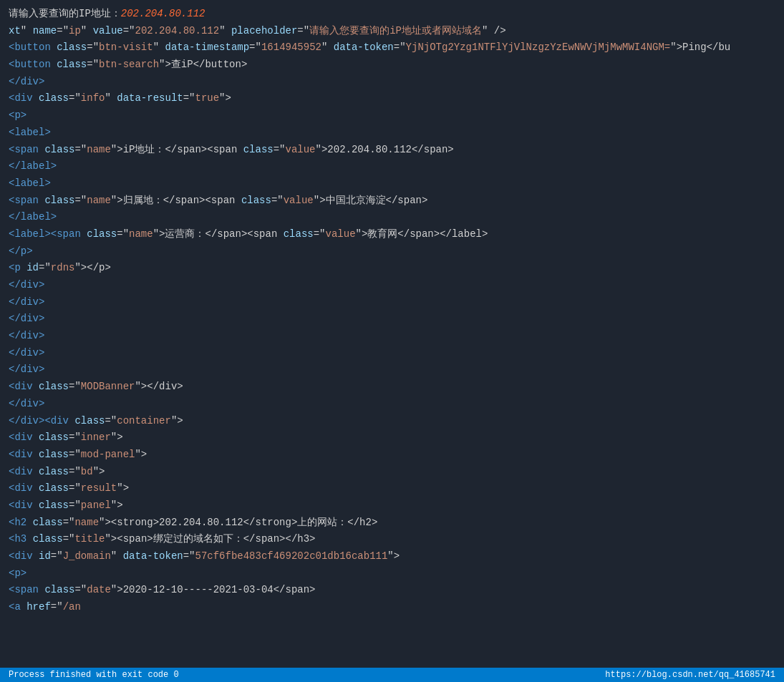  What do you see at coordinates (392, 574) in the screenshot?
I see `code-line-34: <p>` at bounding box center [392, 574].